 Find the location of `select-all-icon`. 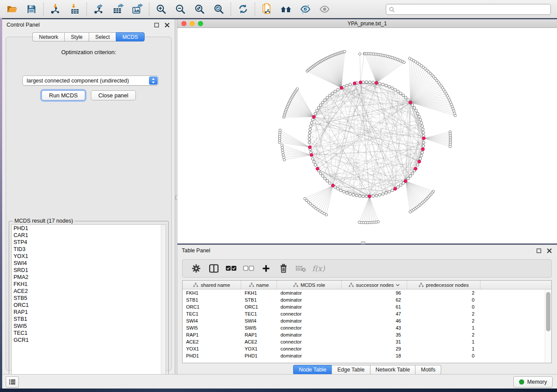

select-all-icon is located at coordinates (231, 268).